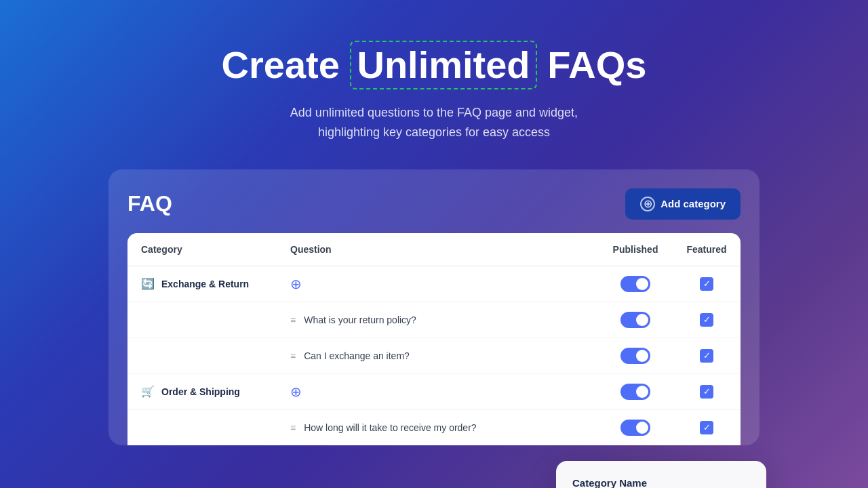 The width and height of the screenshot is (868, 488). I want to click on add-category-label: Add category, so click(693, 203).